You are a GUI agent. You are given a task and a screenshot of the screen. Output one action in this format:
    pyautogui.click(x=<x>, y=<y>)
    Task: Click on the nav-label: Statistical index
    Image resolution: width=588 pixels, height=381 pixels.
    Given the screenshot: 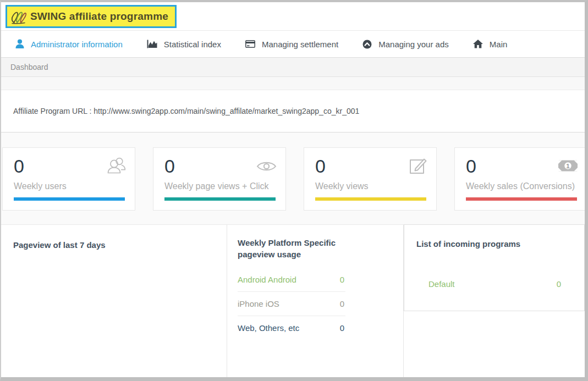 What is the action you would take?
    pyautogui.click(x=193, y=44)
    